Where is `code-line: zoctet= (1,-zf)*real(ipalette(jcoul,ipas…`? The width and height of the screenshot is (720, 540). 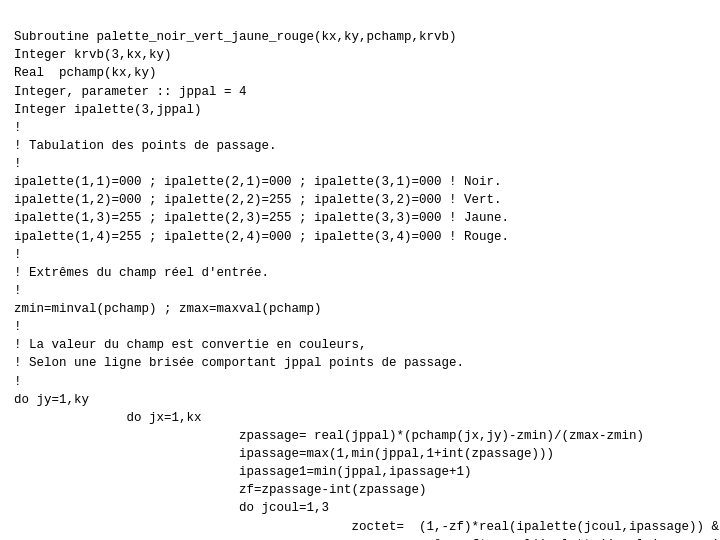
code-line: zoctet= (1,-zf)*real(ipalette(jcoul,ipas… is located at coordinates (366, 527).